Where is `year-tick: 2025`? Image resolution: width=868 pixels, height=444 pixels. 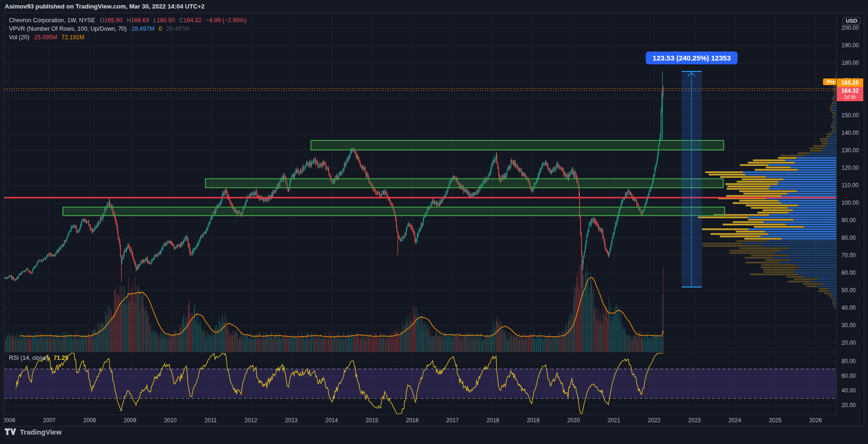
year-tick: 2025 is located at coordinates (775, 420).